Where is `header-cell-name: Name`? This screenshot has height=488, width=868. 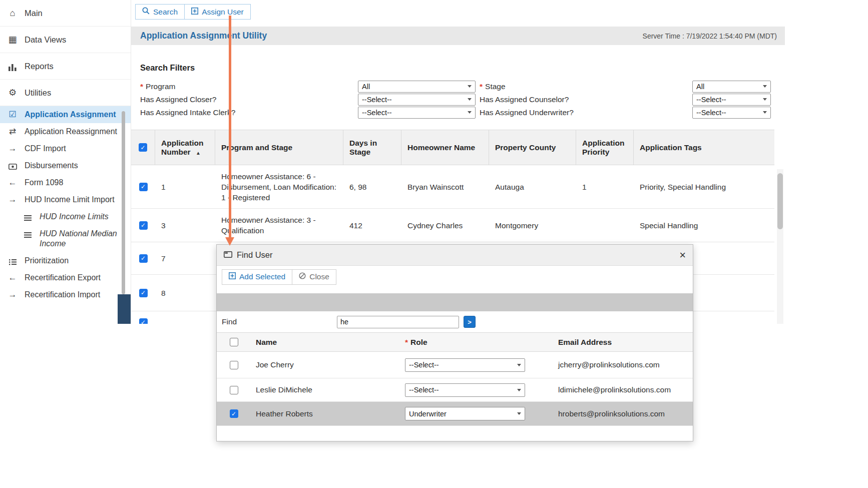
header-cell-name: Name is located at coordinates (325, 342).